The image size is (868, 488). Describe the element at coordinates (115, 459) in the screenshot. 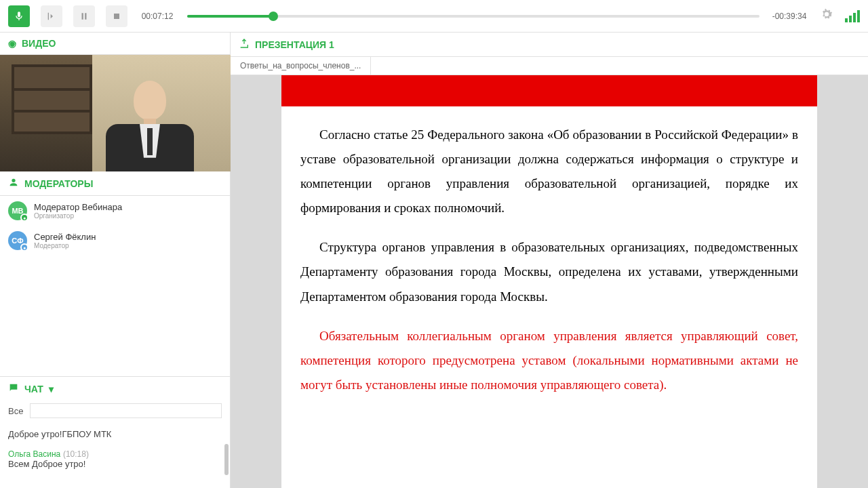

I see `chat-message: Ольга Васина (10:18) Всем Доброе утро!` at that location.